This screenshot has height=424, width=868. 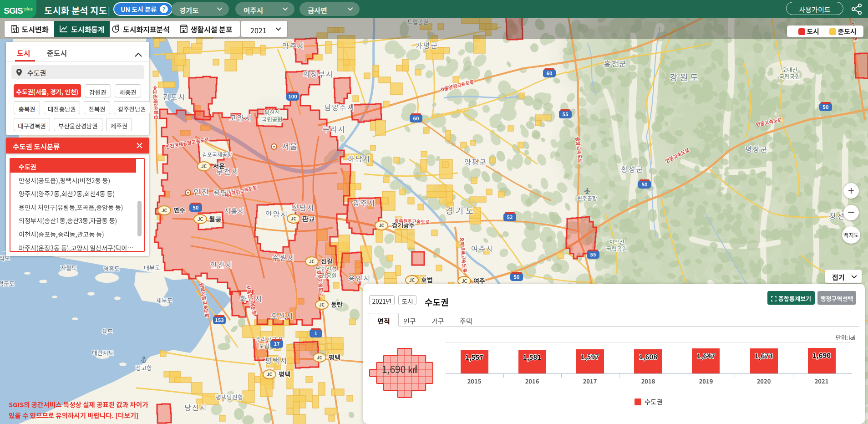 What do you see at coordinates (337, 304) in the screenshot?
I see `svg-text: 동탄` at bounding box center [337, 304].